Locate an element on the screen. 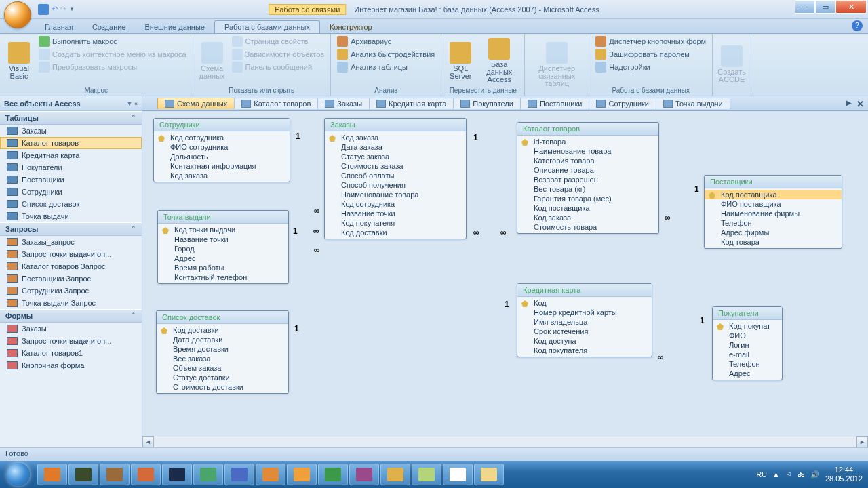  encrypt-button: Зашифровать паролем is located at coordinates (651, 54).